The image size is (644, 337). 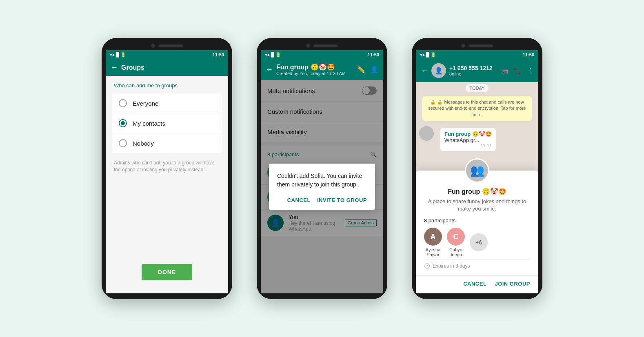 I want to click on chat-date: TODAY, so click(x=477, y=88).